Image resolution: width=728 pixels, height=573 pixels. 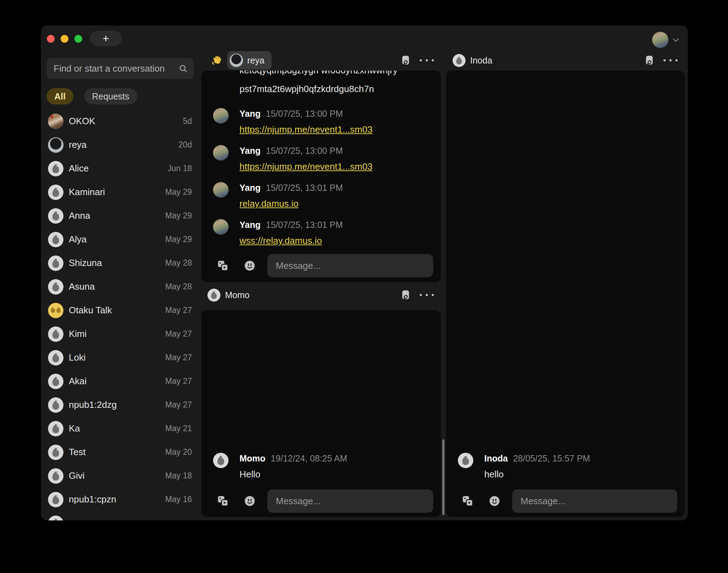 What do you see at coordinates (323, 196) in the screenshot?
I see `message: Yang 15/07/25, 13:01 PM relay.damus.io` at bounding box center [323, 196].